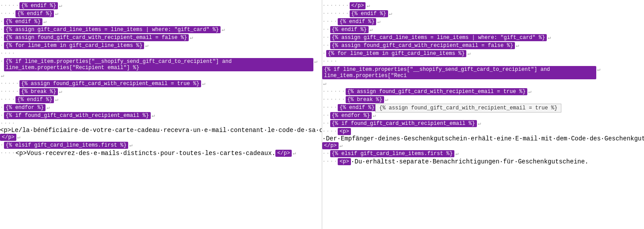  What do you see at coordinates (161, 6) in the screenshot?
I see `line-1: ····· {% endif %} ↵` at bounding box center [161, 6].